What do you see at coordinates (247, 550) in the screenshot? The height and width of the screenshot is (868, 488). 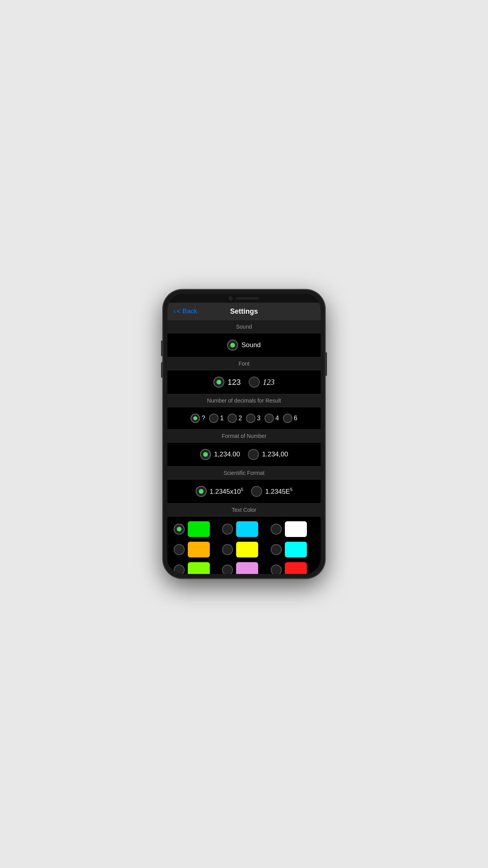 I see `color-yellow-swatch` at bounding box center [247, 550].